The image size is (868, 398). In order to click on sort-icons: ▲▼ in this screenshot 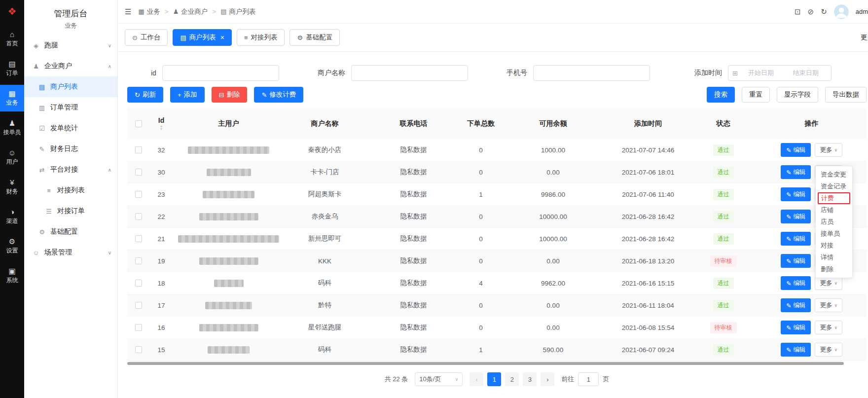, I will do `click(162, 128)`.